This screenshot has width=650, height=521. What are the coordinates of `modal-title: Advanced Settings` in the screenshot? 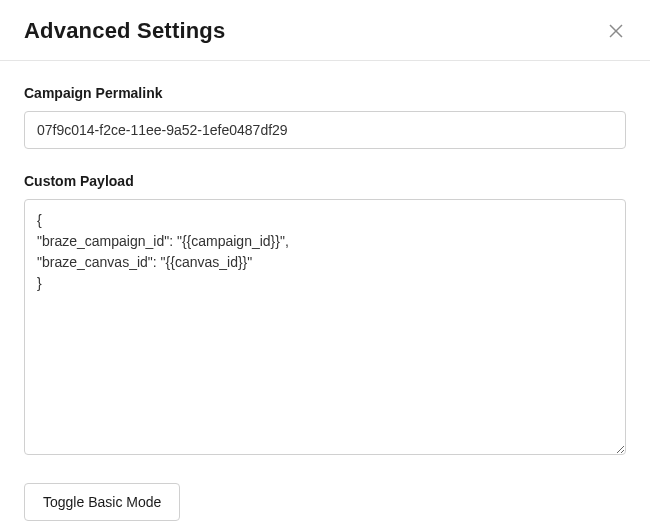 It's located at (124, 31).